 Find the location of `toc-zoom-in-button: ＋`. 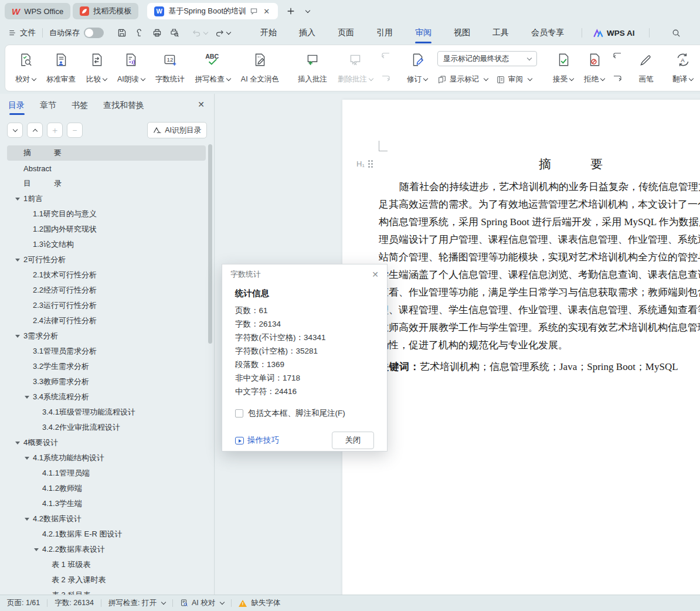

toc-zoom-in-button: ＋ is located at coordinates (55, 130).